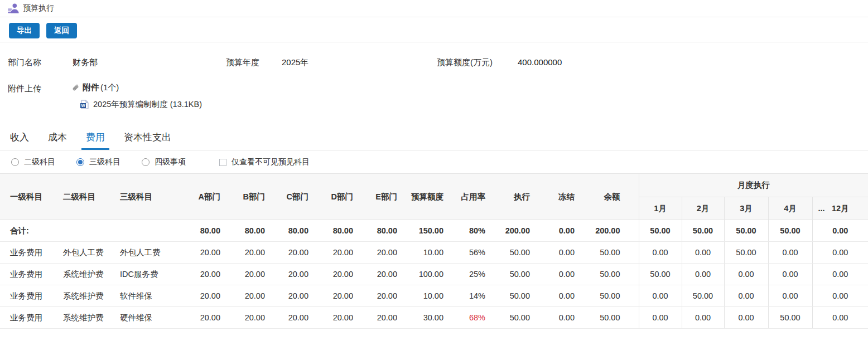 Image resolution: width=868 pixels, height=341 pixels. Describe the element at coordinates (109, 88) in the screenshot. I see `attachment-count: (1个)` at that location.